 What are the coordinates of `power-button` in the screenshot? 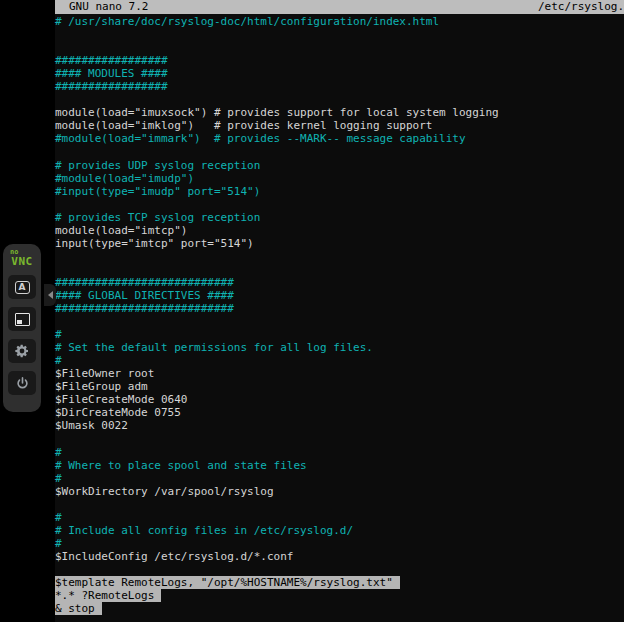 It's located at (22, 383).